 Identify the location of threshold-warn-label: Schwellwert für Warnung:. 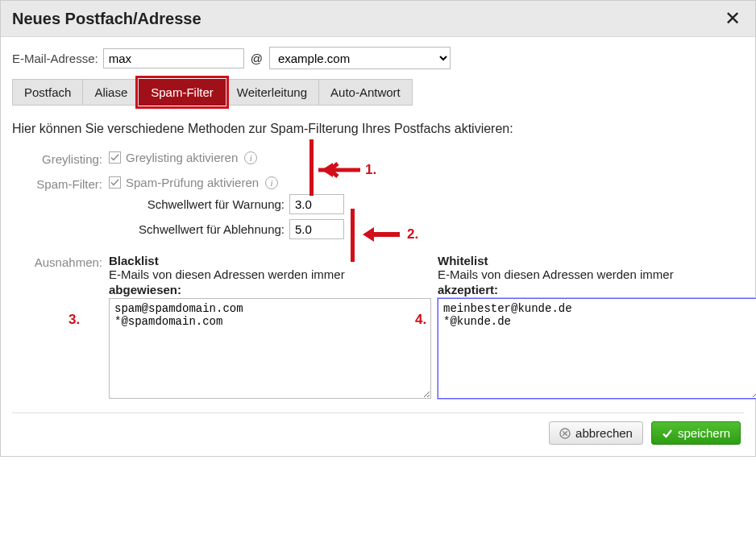
(197, 205).